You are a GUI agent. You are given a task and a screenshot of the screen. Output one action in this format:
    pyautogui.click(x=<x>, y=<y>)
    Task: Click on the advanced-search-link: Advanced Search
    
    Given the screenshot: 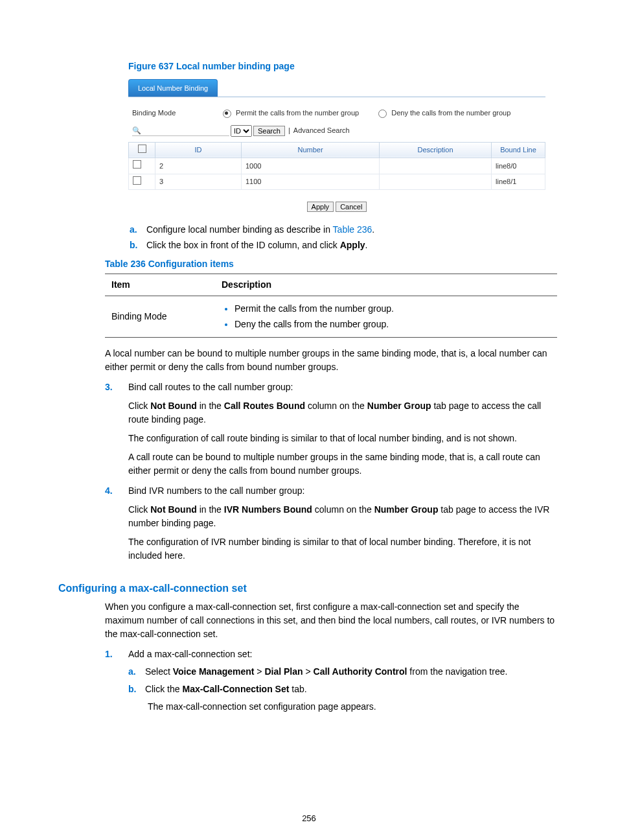 What is the action you would take?
    pyautogui.click(x=321, y=131)
    